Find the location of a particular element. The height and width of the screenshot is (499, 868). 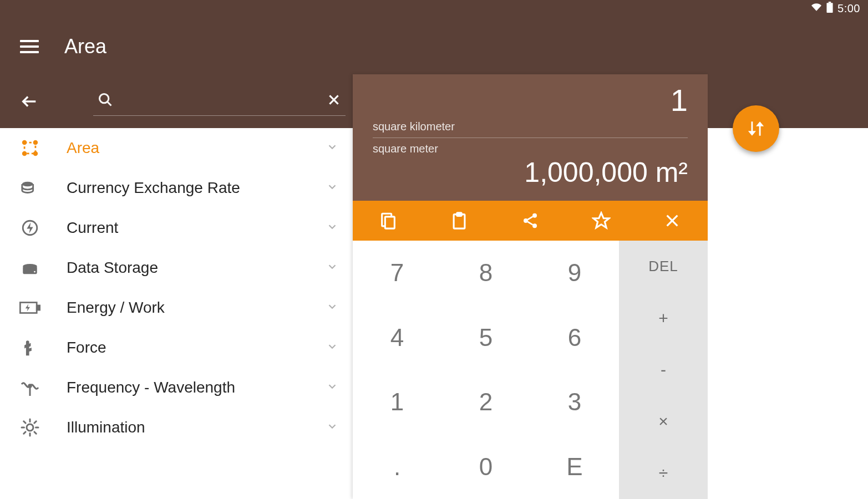

category-label: Currency Exchange Rate is located at coordinates (196, 188).